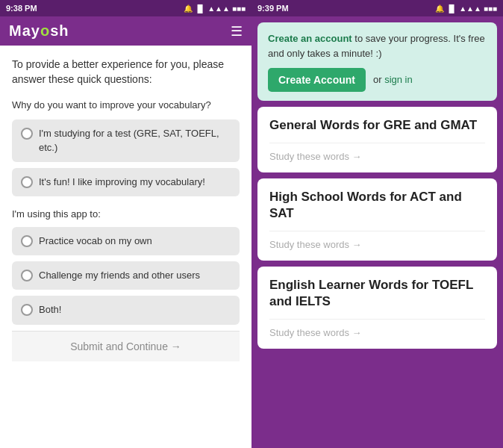 The width and height of the screenshot is (503, 448). What do you see at coordinates (188, 9) in the screenshot?
I see `notification-icon: 🔔` at bounding box center [188, 9].